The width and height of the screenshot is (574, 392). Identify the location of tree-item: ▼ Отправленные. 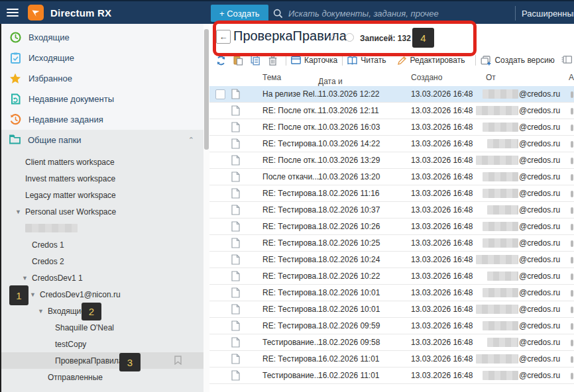
(102, 377).